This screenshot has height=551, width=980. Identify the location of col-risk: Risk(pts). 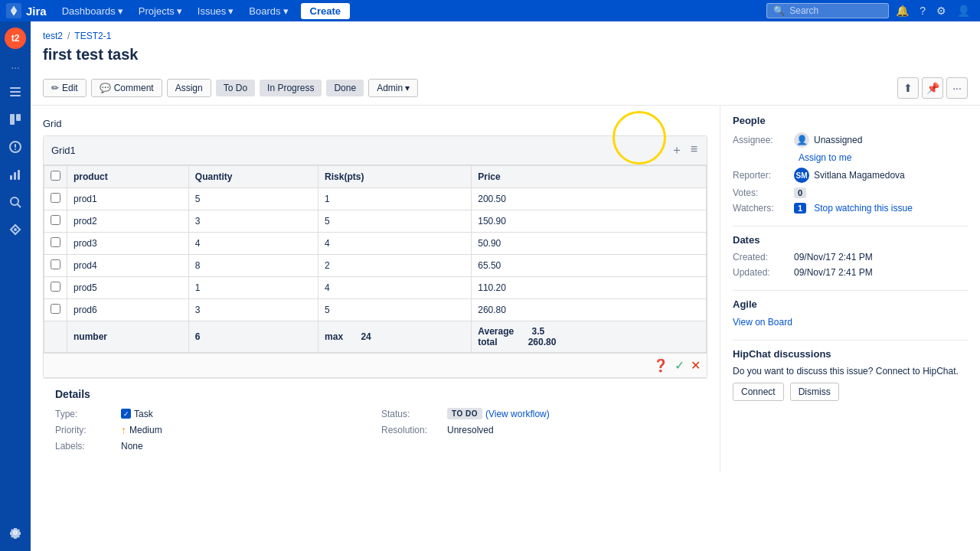
(395, 178).